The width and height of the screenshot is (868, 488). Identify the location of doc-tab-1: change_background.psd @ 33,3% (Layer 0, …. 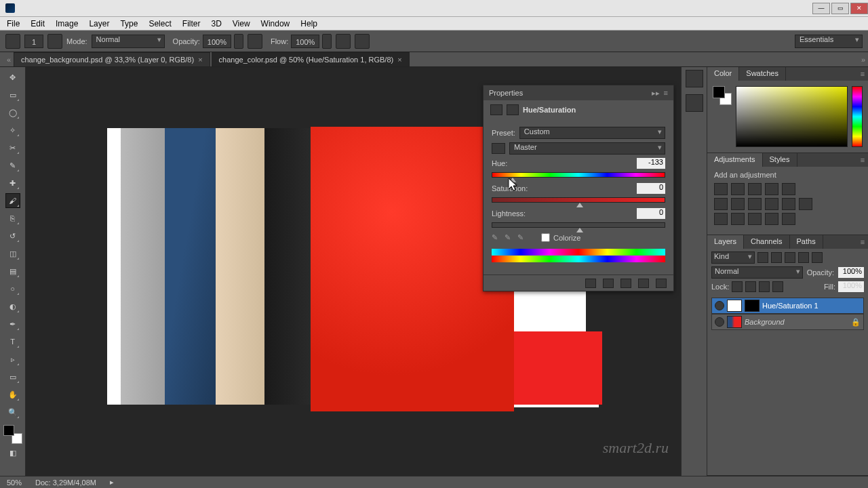
(112, 60).